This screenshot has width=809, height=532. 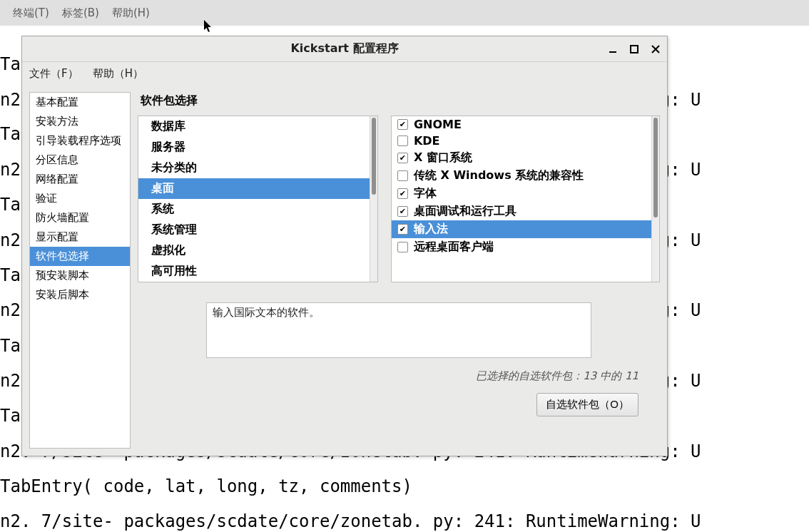 What do you see at coordinates (80, 180) in the screenshot?
I see `sidebar-item: 网络配置` at bounding box center [80, 180].